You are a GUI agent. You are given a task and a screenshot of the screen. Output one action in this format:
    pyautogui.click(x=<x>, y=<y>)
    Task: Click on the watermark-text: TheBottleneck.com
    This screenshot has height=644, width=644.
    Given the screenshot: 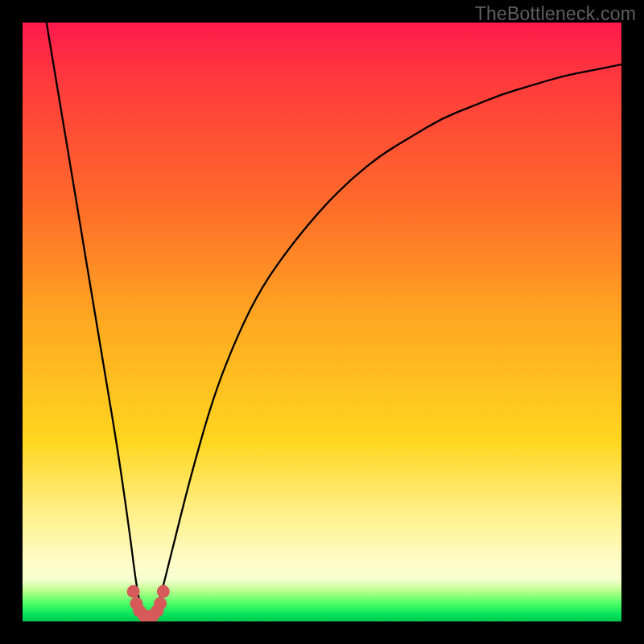 What is the action you would take?
    pyautogui.click(x=555, y=14)
    